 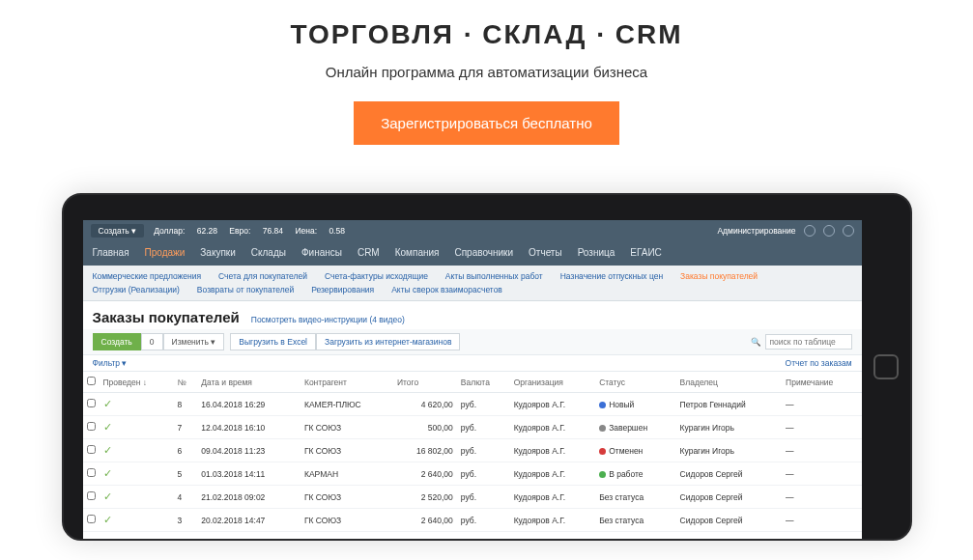 I want to click on table-row: ✓320.02.2018 14:47ГК СОЮЗ2 640,00руб.Куд…, so click(x=472, y=520).